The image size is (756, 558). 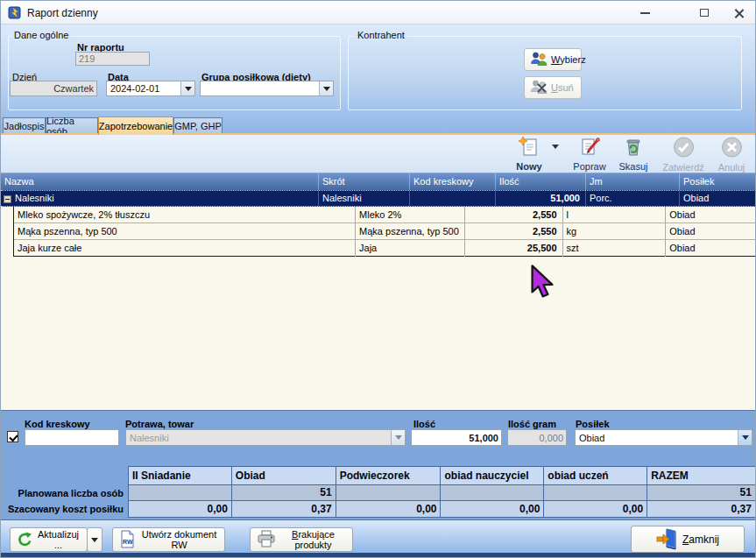 What do you see at coordinates (136, 126) in the screenshot?
I see `tab-label: Zapotrzebowanie` at bounding box center [136, 126].